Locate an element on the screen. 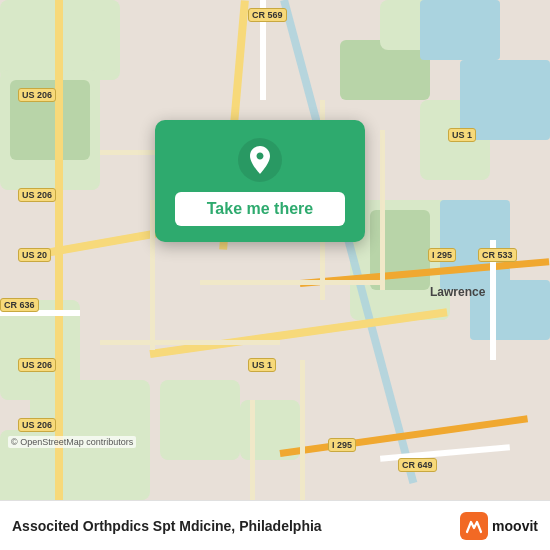 This screenshot has height=550, width=550. moovit-logo: moovit is located at coordinates (499, 526).